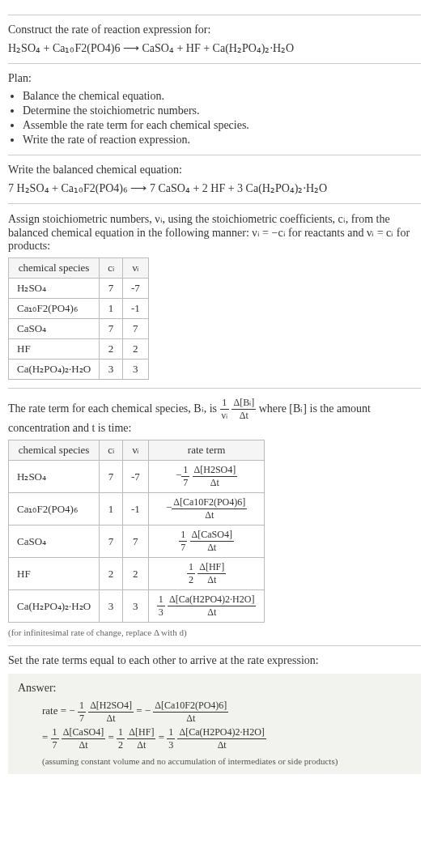  Describe the element at coordinates (79, 319) in the screenshot. I see `stoich-table: chemical species cᵢ νᵢ H₂SO₄7-7 Ca₁₀F2(P…` at that location.